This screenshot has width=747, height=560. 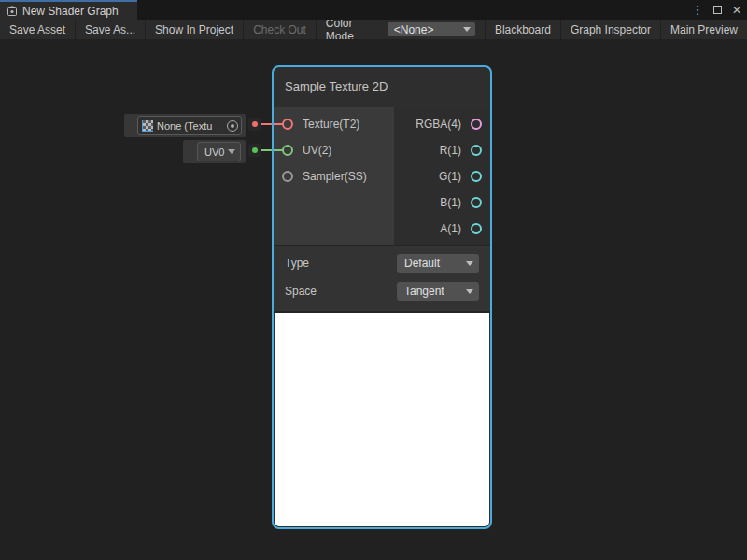 What do you see at coordinates (301, 291) in the screenshot?
I see `space-label: Space` at bounding box center [301, 291].